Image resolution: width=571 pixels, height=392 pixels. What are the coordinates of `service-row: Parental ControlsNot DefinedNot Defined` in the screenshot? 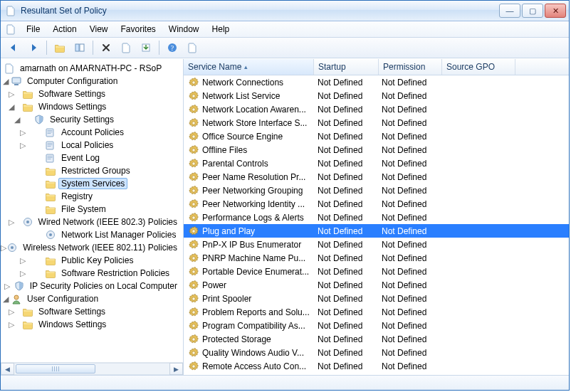 It's located at (376, 164).